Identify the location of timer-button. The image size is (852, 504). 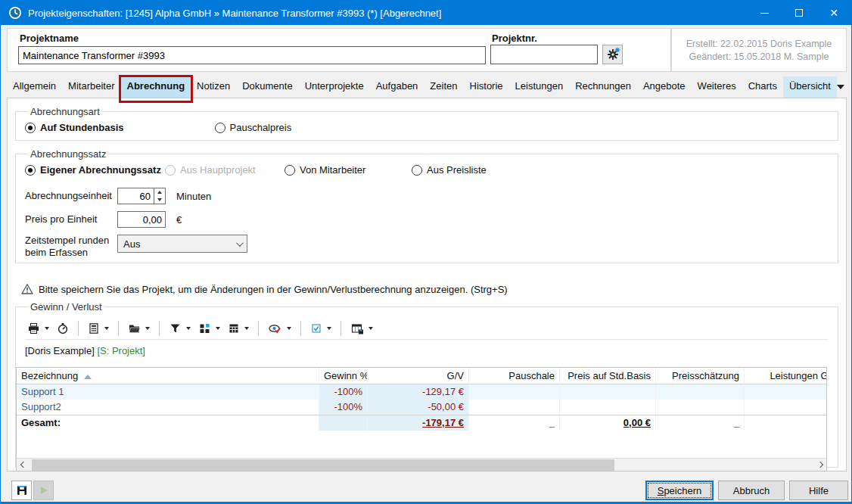
(63, 328).